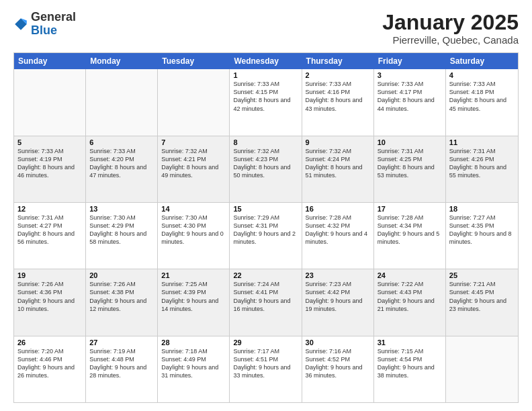 This screenshot has height=411, width=532. I want to click on day-number: 11, so click(482, 142).